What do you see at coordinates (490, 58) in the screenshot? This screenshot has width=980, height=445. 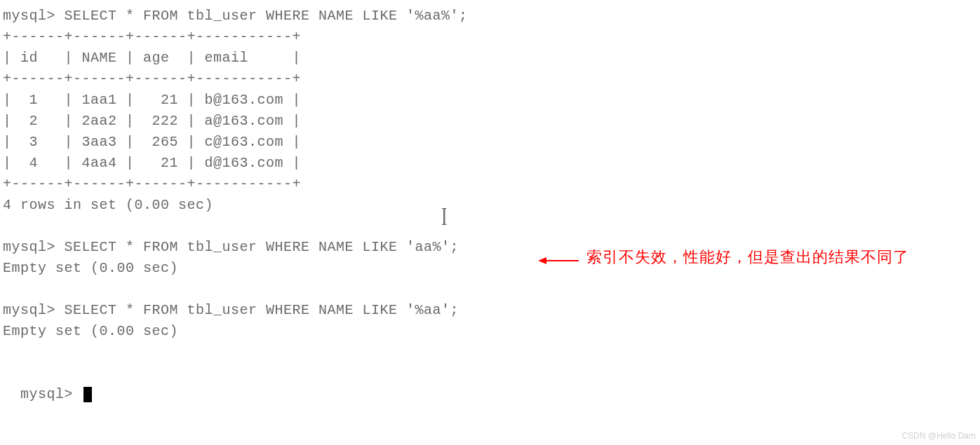 I see `table-header: | id | NAME | age | email |` at bounding box center [490, 58].